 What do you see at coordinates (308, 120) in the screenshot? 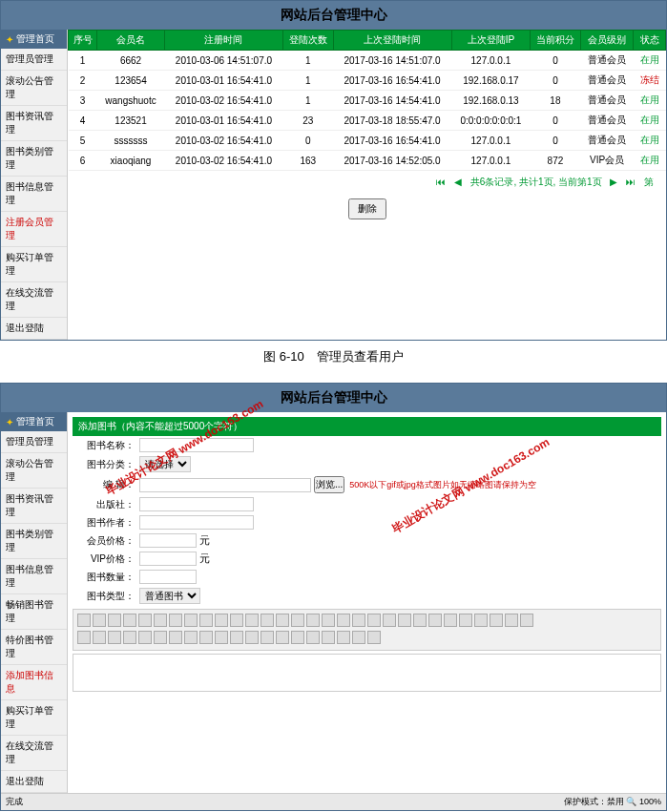
I see `table-cell: 23` at bounding box center [308, 120].